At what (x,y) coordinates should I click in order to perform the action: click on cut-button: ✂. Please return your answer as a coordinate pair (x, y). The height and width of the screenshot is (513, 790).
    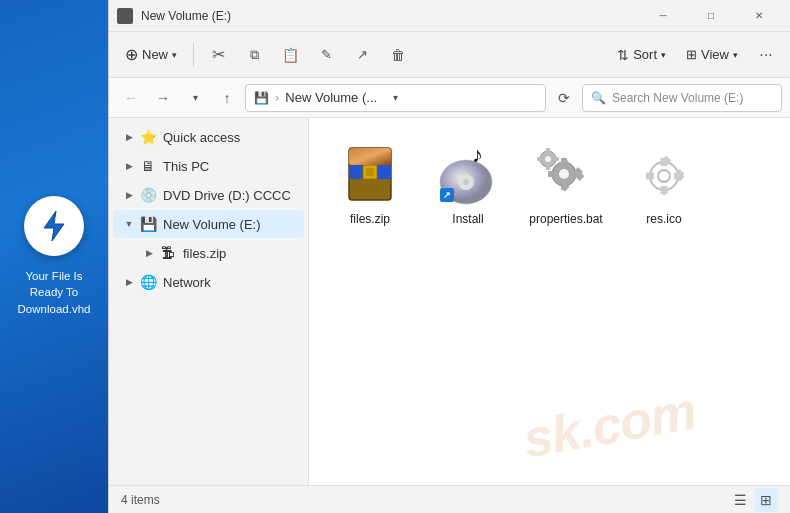
    Looking at the image, I should click on (218, 55).